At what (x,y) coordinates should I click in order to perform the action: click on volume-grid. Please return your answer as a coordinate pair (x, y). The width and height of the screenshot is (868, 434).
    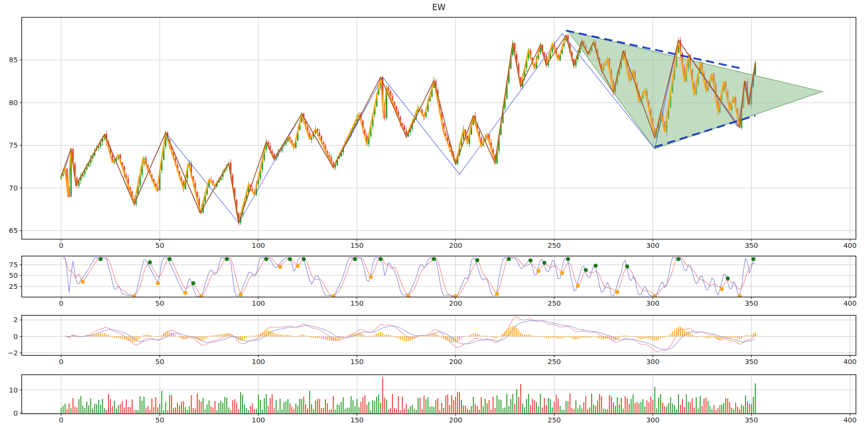
    Looking at the image, I should click on (439, 394).